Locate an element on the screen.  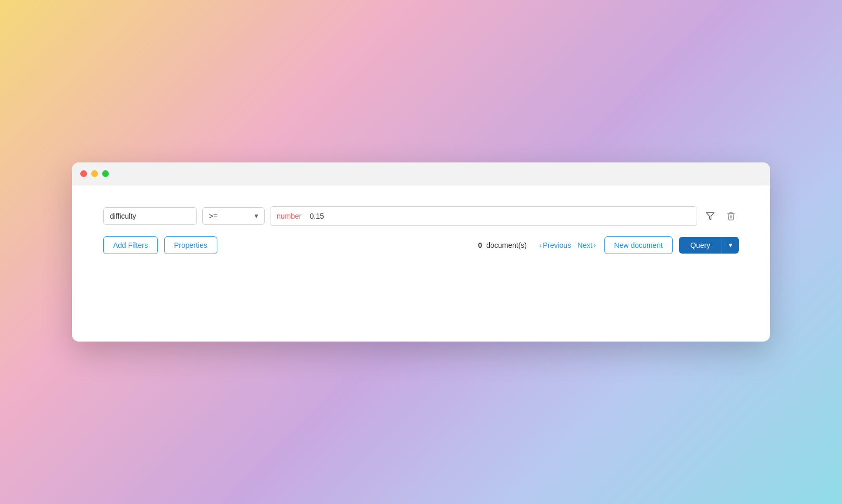
query-dropdown-button: ▼ is located at coordinates (730, 245).